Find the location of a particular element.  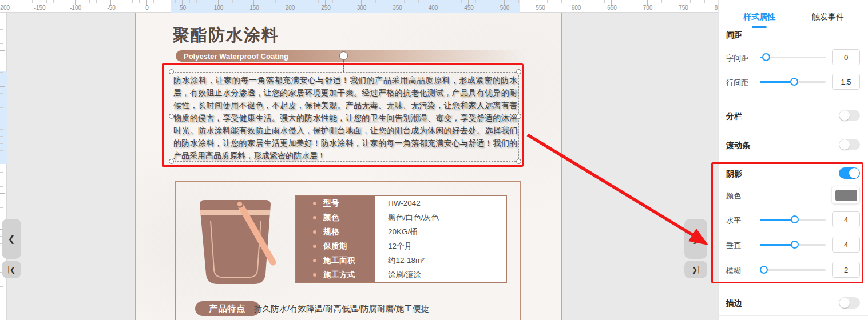

shadow-horizontal-input: 4 is located at coordinates (846, 219).